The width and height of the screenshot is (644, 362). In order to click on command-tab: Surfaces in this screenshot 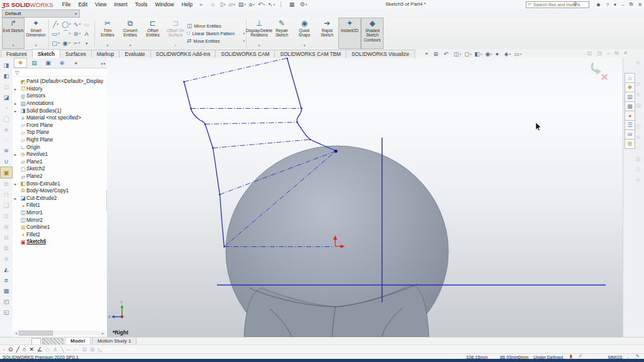, I will do `click(75, 54)`.